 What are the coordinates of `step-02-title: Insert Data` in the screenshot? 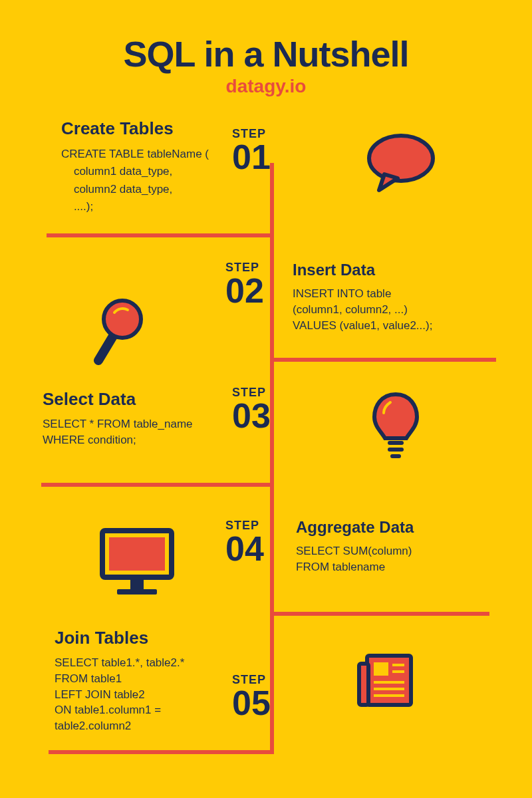 It's located at (396, 270).